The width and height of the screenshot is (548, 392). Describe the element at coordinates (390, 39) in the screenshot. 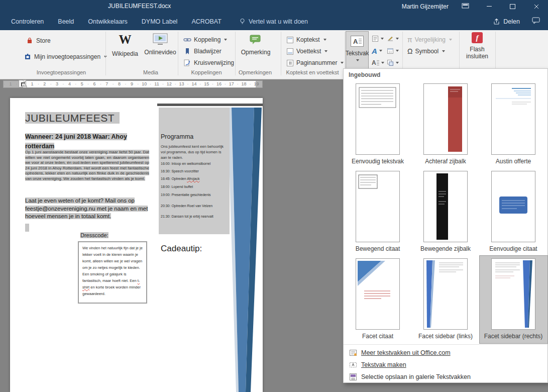

I see `signature-line-icon` at that location.